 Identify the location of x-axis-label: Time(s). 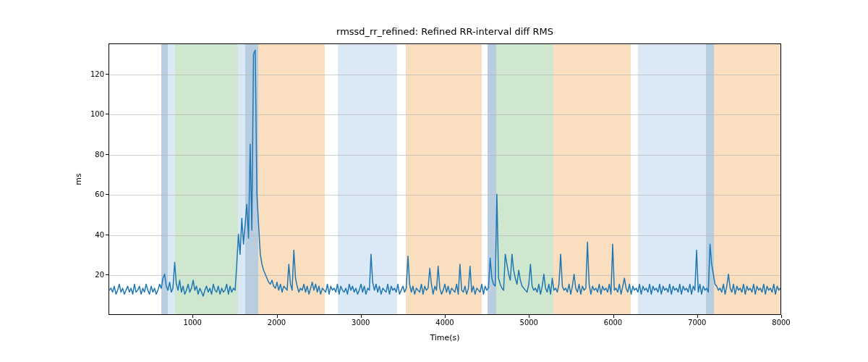
(445, 337).